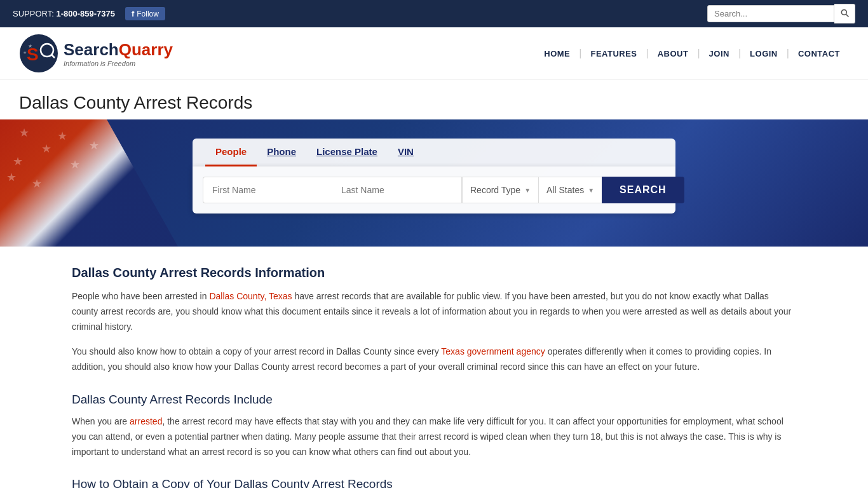  I want to click on site-header: S ★ ★ SearchQuarry Information is Freedo…, so click(434, 53).